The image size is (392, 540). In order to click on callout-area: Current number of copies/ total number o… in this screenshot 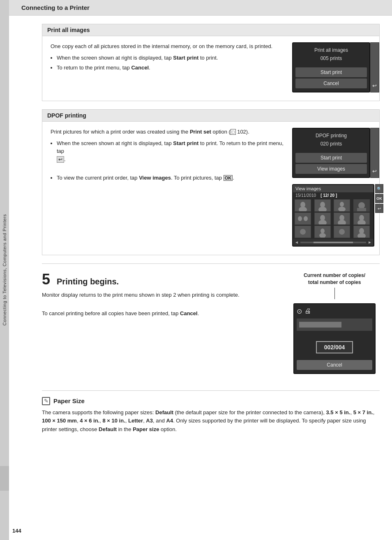, I will do `click(334, 286)`.